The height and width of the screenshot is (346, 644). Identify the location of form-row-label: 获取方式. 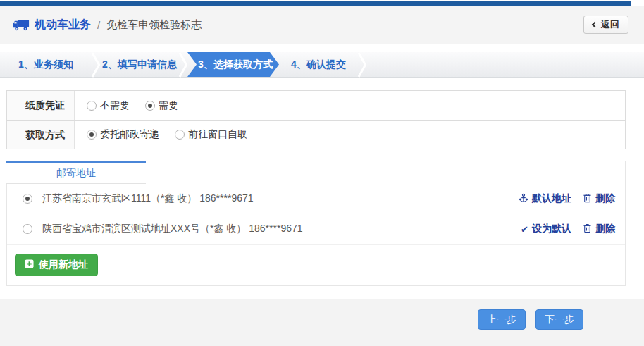
(41, 135).